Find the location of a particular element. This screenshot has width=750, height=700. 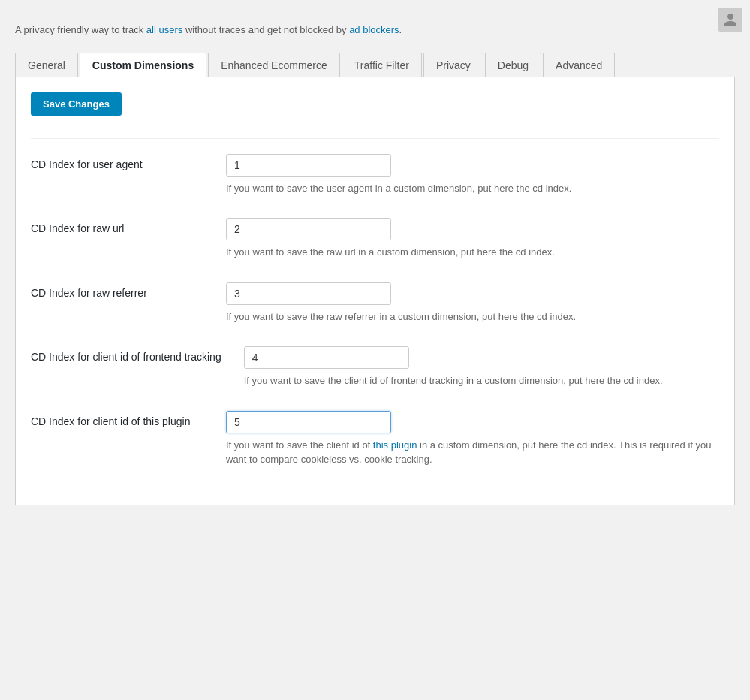

help-cd-client-id-plugin: If you want to save the client id of thi… is located at coordinates (470, 452).